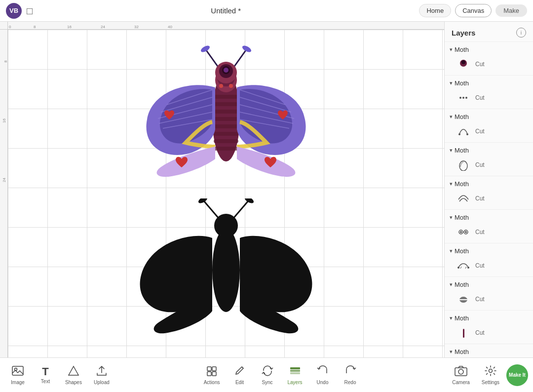  I want to click on layer-cut-3: Cut, so click(480, 131).